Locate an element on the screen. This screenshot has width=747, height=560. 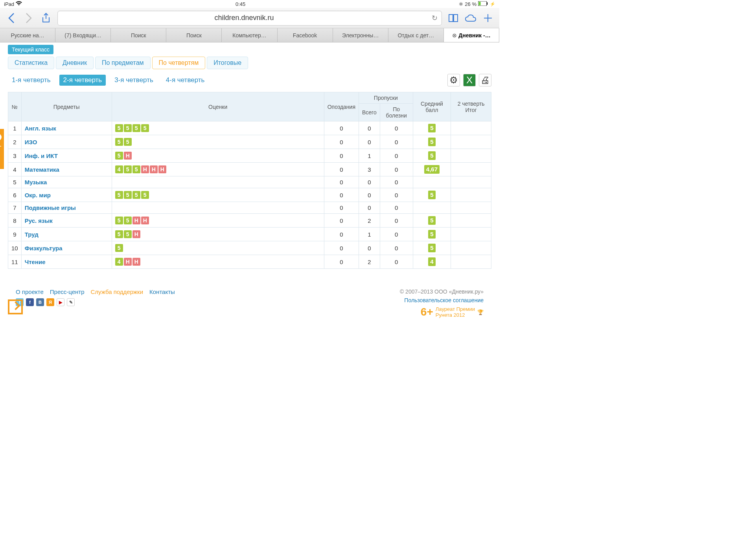
forward-button is located at coordinates (29, 18).